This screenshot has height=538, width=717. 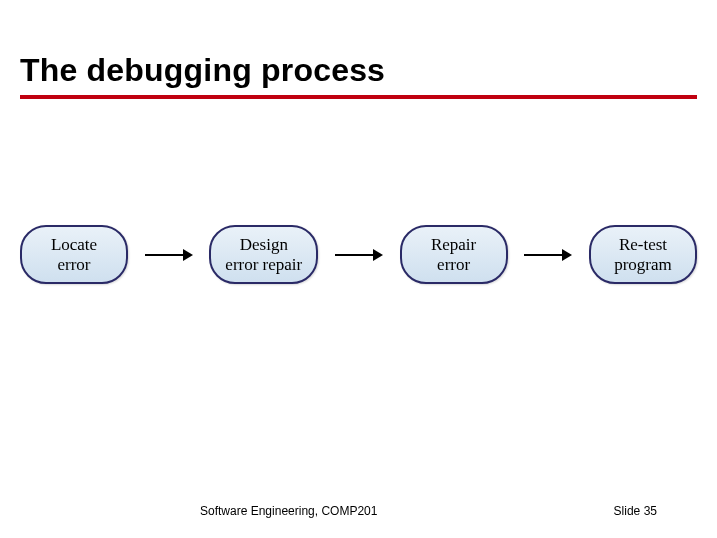 What do you see at coordinates (643, 244) in the screenshot?
I see `node-text-line: Re-test` at bounding box center [643, 244].